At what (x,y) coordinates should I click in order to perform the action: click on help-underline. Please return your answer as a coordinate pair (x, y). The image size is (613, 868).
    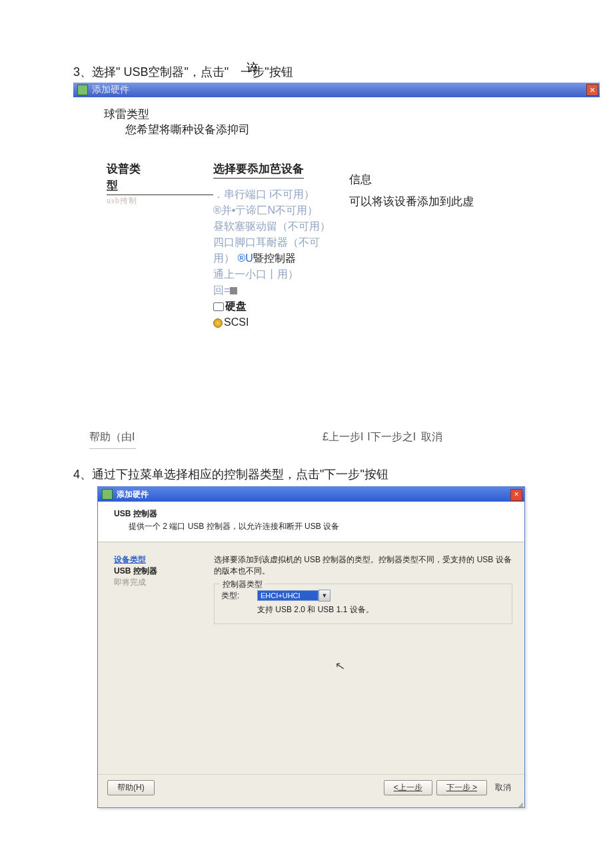
    Looking at the image, I should click on (113, 449).